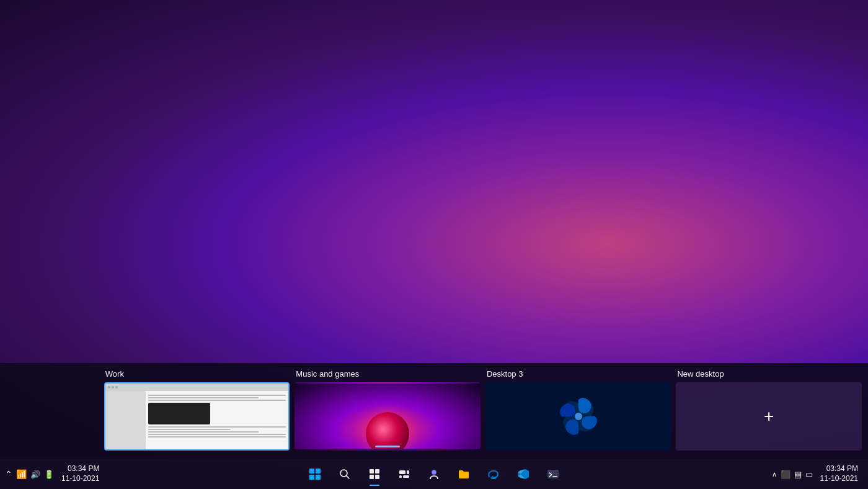  I want to click on clock-date: 11-10-2021, so click(81, 479).